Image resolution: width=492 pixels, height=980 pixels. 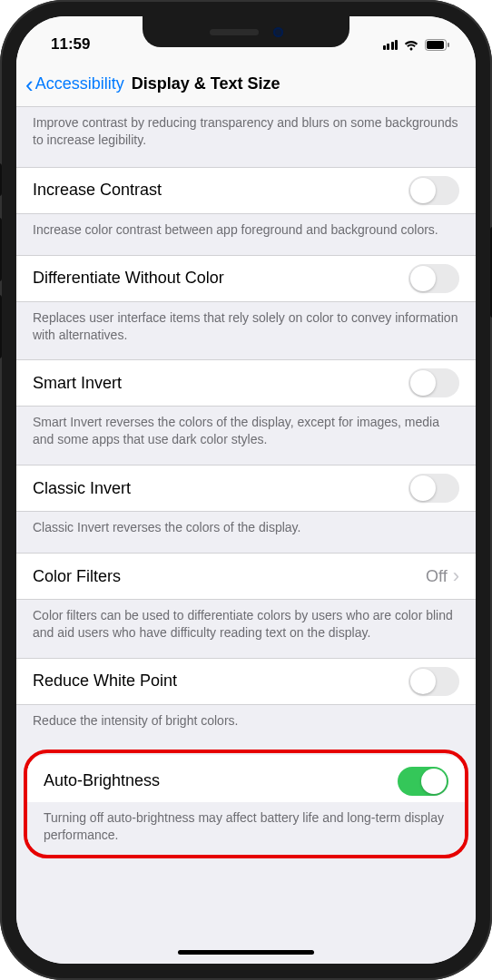 What do you see at coordinates (434, 191) in the screenshot?
I see `increase-contrast-toggle` at bounding box center [434, 191].